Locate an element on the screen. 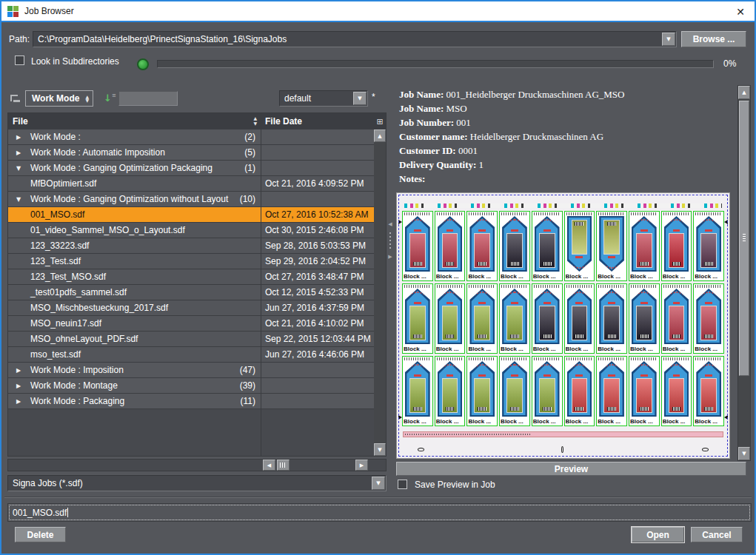  column-header-date: File Date is located at coordinates (318, 121).